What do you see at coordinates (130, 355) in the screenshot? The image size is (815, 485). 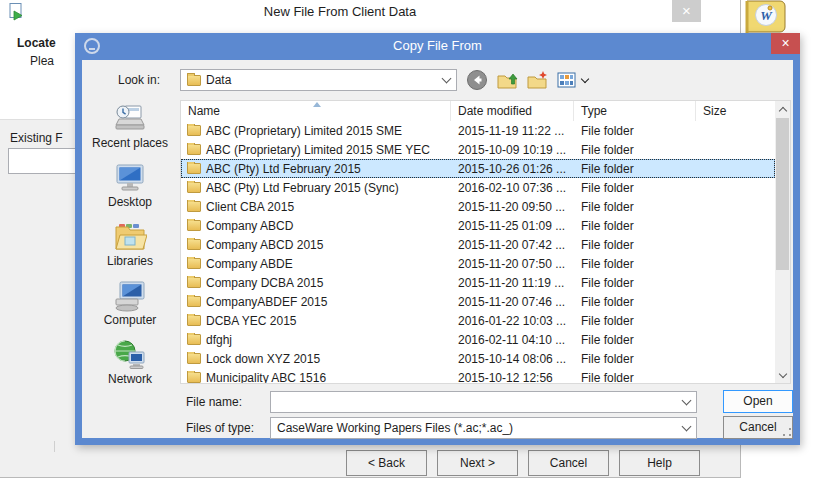 I see `network-icon` at bounding box center [130, 355].